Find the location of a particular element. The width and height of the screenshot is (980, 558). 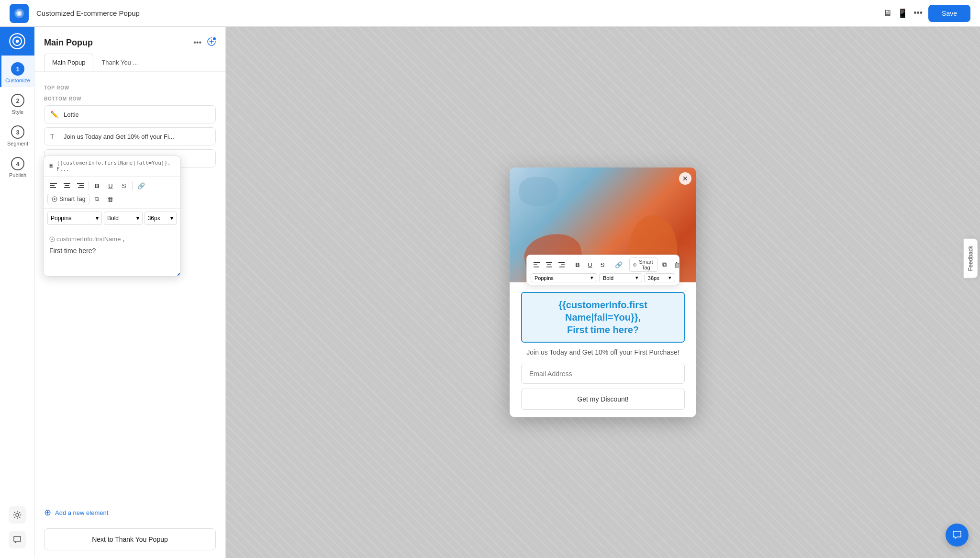

ft-link-button: 🔗 is located at coordinates (619, 265).